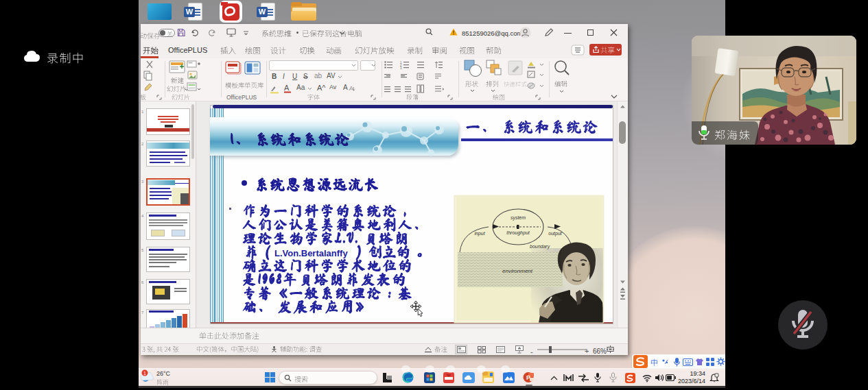 Image resolution: width=868 pixels, height=390 pixels. Describe the element at coordinates (540, 247) in the screenshot. I see `svg-text: boundary` at that location.